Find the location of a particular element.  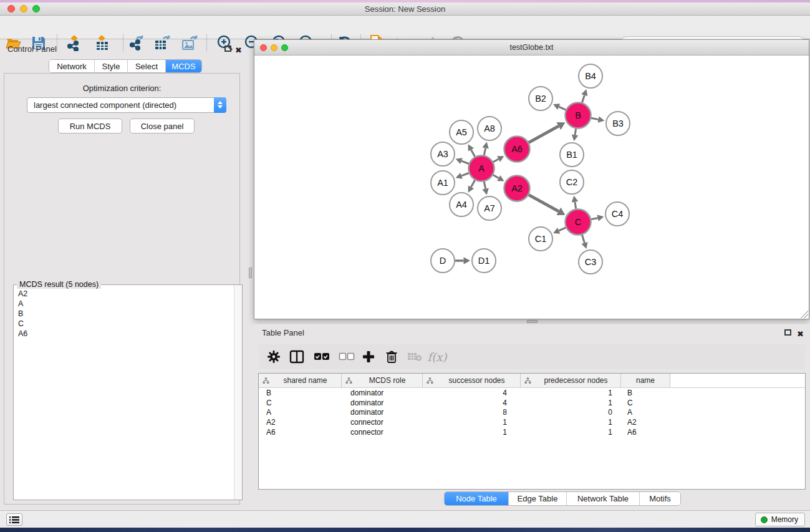

table-settings-button is located at coordinates (274, 357).